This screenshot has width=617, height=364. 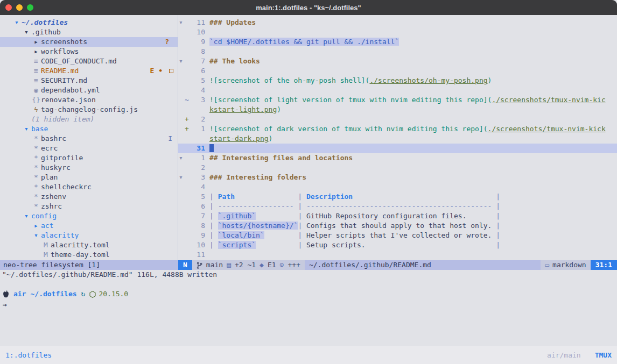 I want to click on line-number: 5, so click(x=198, y=81).